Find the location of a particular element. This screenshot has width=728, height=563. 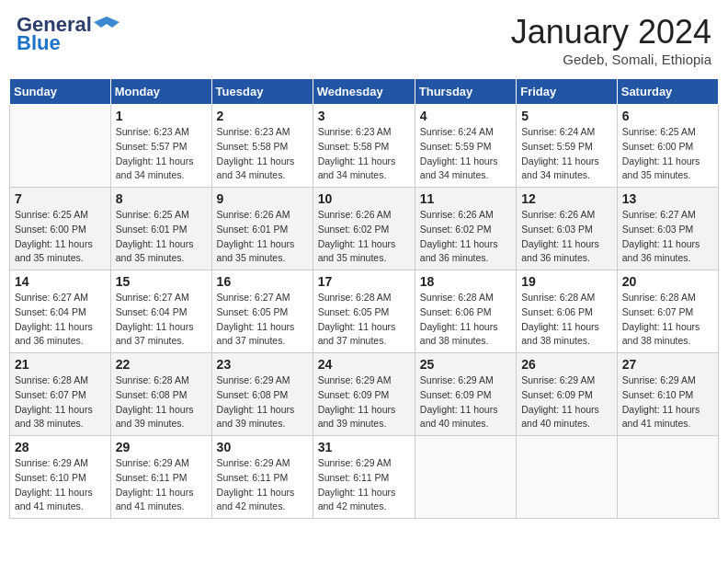

day-info: Sunrise: 6:29 AMSunset: 6:08 PMDaylight:… is located at coordinates (263, 403).